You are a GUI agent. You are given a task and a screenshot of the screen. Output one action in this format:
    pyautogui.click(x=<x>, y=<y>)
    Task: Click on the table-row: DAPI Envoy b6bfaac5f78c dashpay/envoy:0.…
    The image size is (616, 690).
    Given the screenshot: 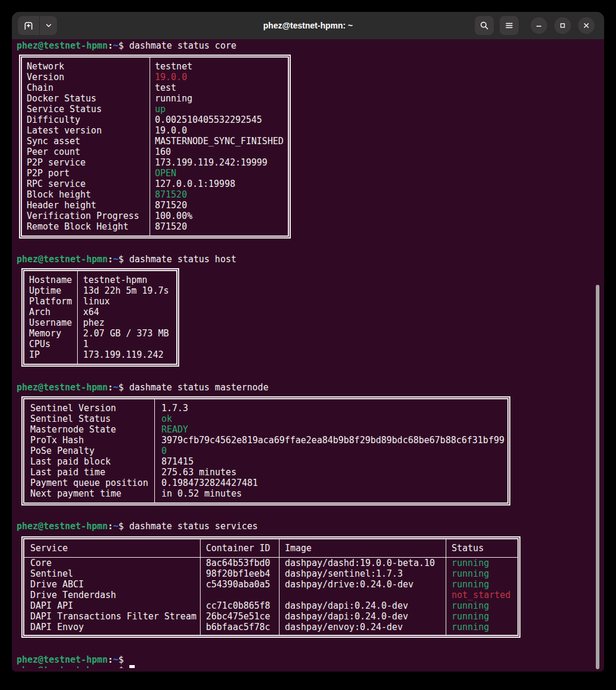 What is the action you would take?
    pyautogui.click(x=271, y=627)
    